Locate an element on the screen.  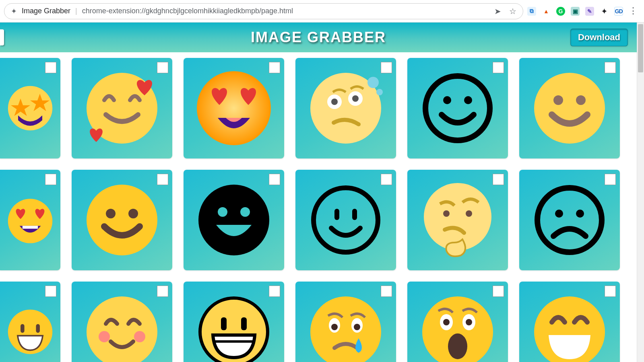
scrollbar-thumb is located at coordinates (641, 48).